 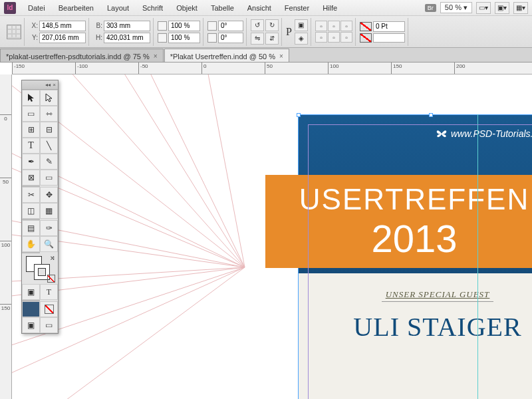 What do you see at coordinates (491, 134) in the screenshot?
I see `poster-url: www.PSD-Tutorials.de` at bounding box center [491, 134].